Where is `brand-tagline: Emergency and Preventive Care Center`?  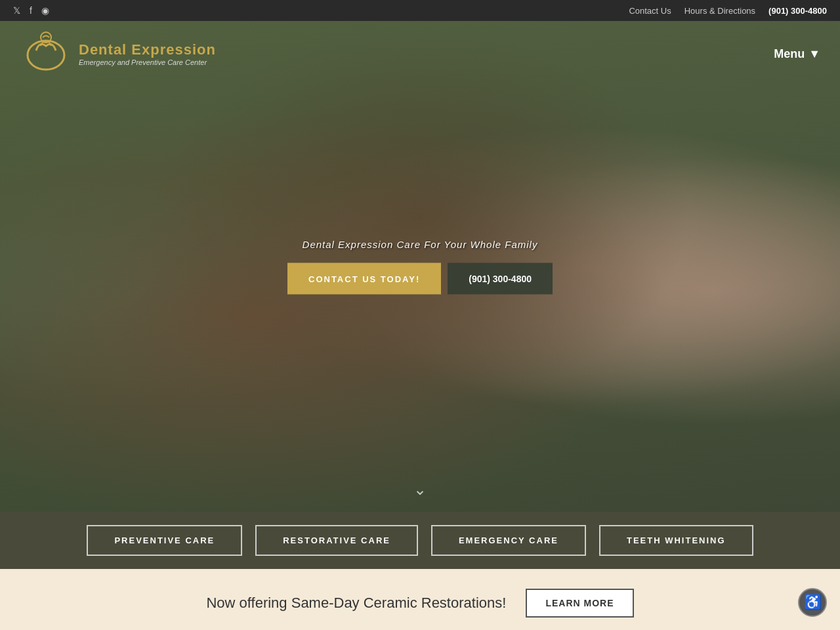
brand-tagline: Emergency and Preventive Care Center is located at coordinates (147, 62).